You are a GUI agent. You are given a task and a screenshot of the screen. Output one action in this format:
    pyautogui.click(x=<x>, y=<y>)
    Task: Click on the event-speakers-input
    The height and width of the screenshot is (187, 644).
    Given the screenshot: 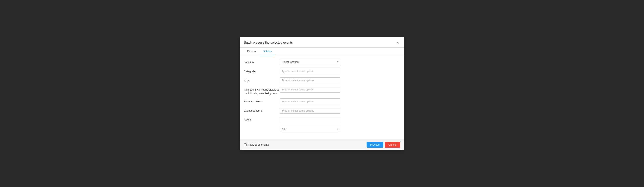 What is the action you would take?
    pyautogui.click(x=310, y=101)
    